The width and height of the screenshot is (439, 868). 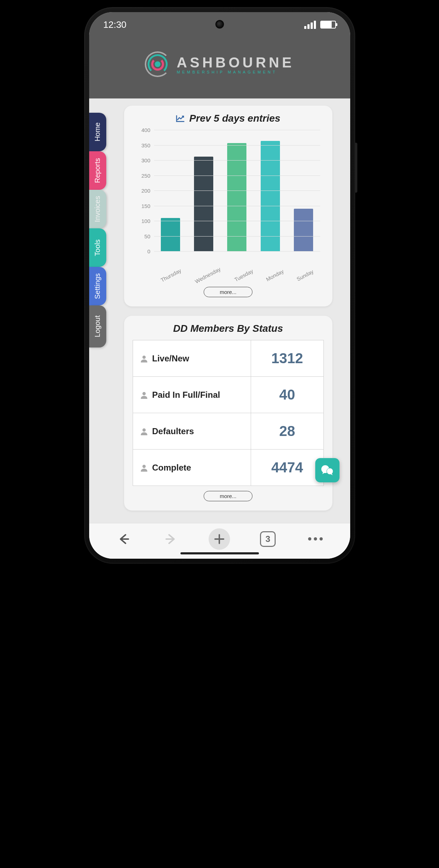 What do you see at coordinates (186, 395) in the screenshot?
I see `status-label: Paid In Full/Final` at bounding box center [186, 395].